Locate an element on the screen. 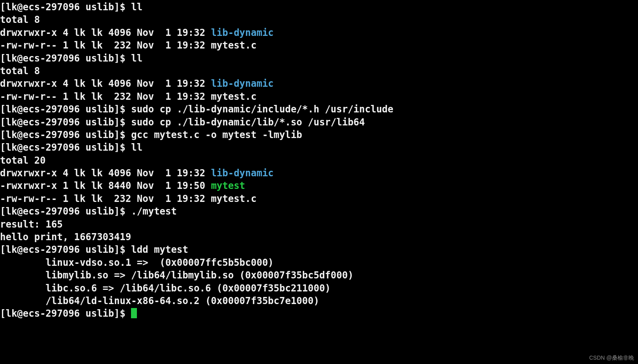 This screenshot has height=364, width=638. terminal-text: result: 165 is located at coordinates (32, 224).